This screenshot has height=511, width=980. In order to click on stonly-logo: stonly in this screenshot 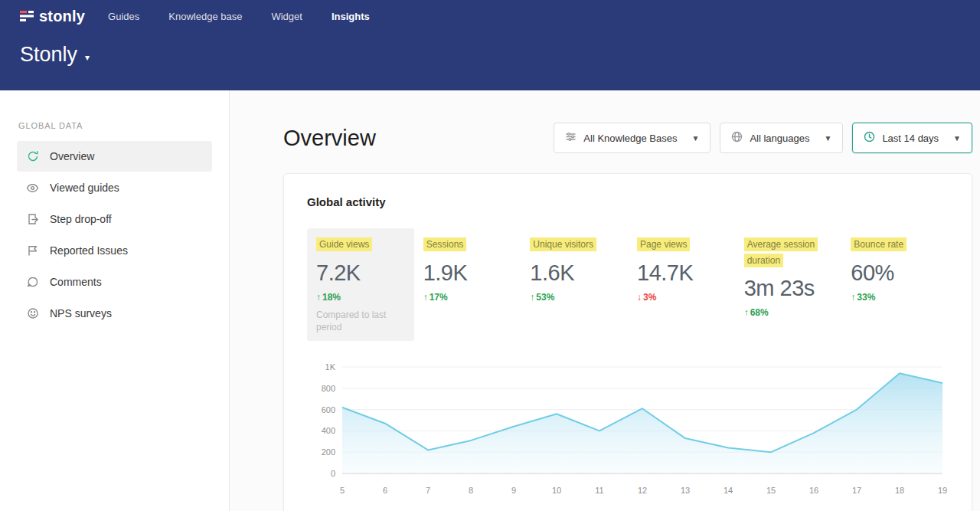, I will do `click(52, 17)`.